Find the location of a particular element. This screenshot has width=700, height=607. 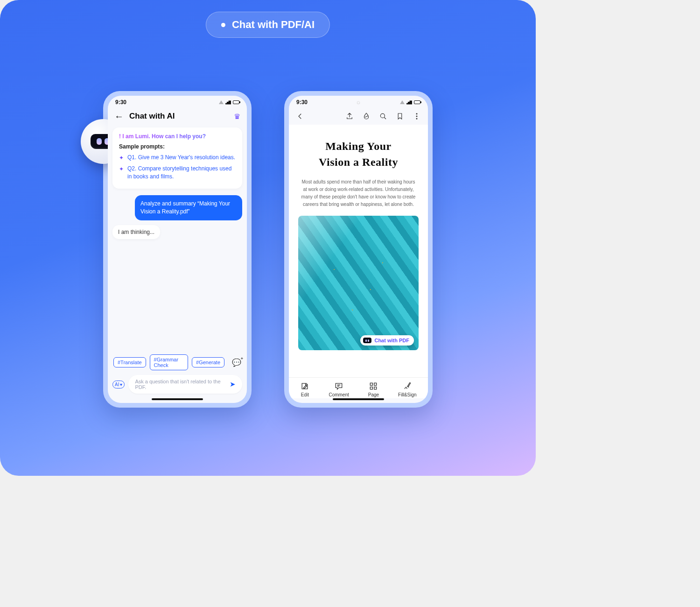

tab-page: Page is located at coordinates (373, 389).